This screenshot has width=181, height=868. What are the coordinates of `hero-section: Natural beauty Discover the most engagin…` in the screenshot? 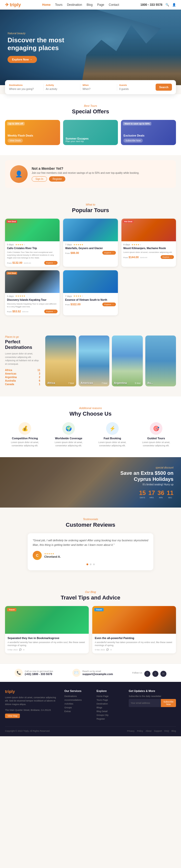 It's located at (90, 47).